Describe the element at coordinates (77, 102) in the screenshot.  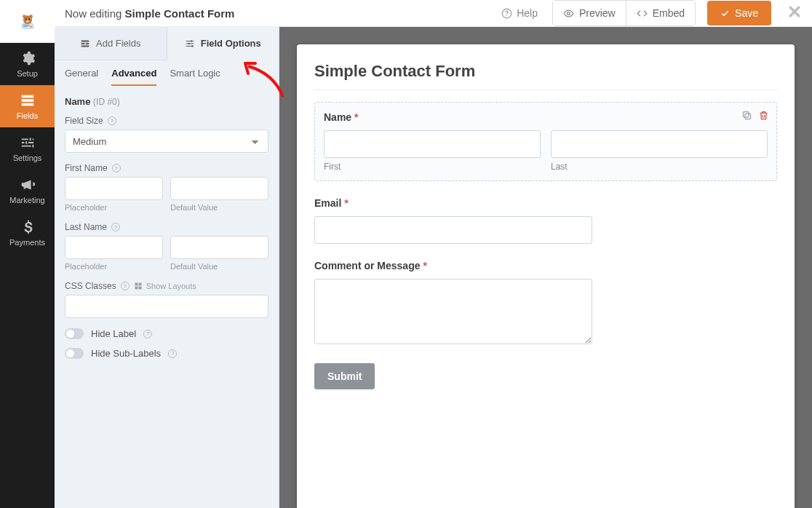
I see `field-name-label: Name` at that location.